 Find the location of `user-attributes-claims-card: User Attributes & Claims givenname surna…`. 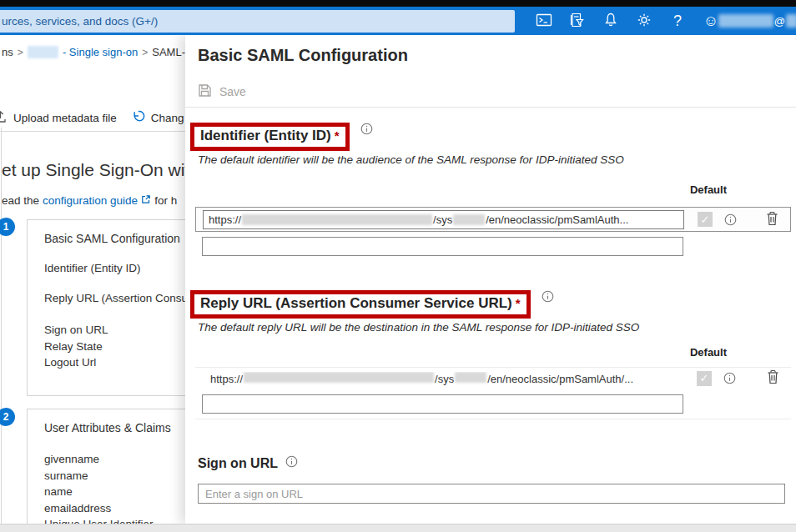

user-attributes-claims-card: User Attributes & Claims givenname surna… is located at coordinates (106, 466).